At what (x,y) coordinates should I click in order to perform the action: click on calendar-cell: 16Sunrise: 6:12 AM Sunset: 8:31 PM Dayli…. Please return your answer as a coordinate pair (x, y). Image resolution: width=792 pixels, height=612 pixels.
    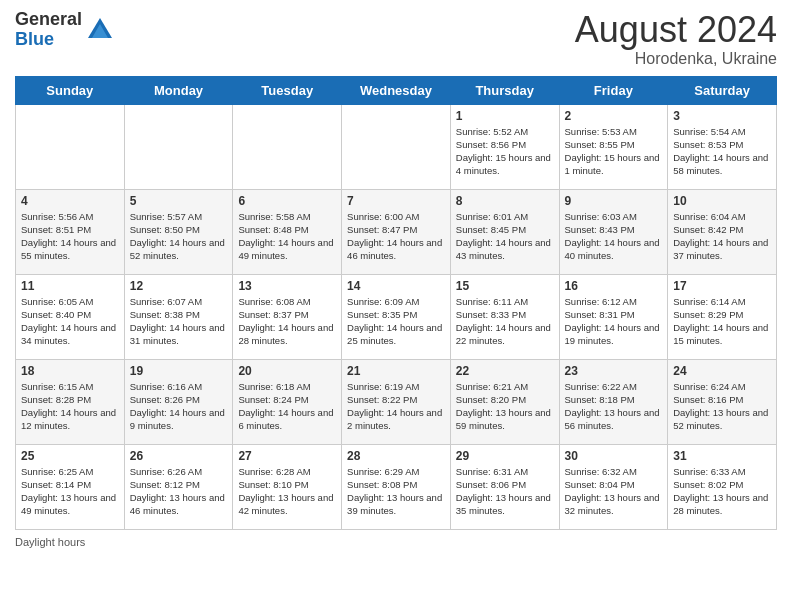
    Looking at the image, I should click on (614, 316).